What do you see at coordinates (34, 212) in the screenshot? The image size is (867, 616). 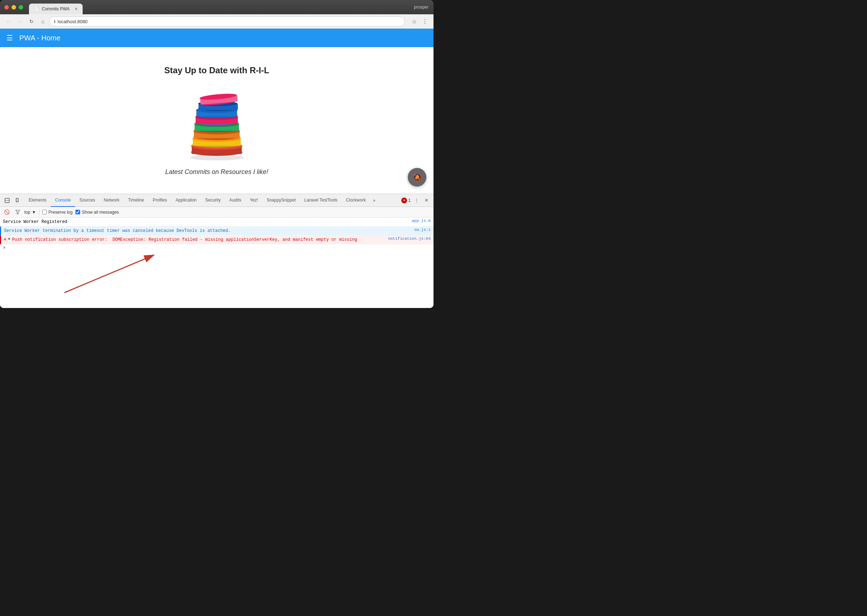 I see `context-dropdown-icon: ▼` at bounding box center [34, 212].